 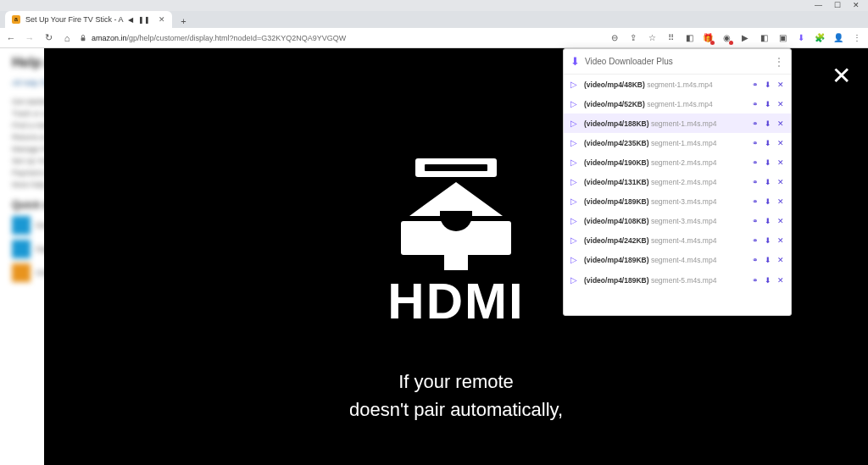 I want to click on ext-4-icon: ▶, so click(x=745, y=38).